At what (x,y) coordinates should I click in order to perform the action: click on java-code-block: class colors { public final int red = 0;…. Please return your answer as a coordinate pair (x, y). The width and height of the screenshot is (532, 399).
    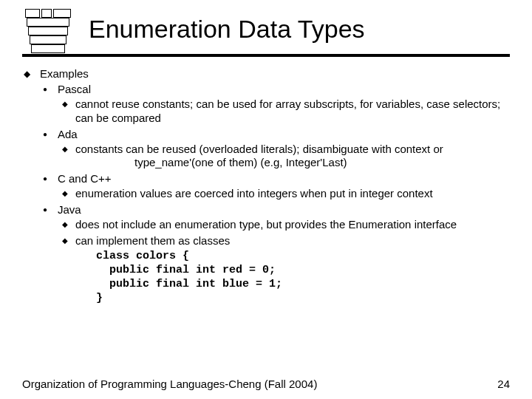
    Looking at the image, I should click on (266, 278).